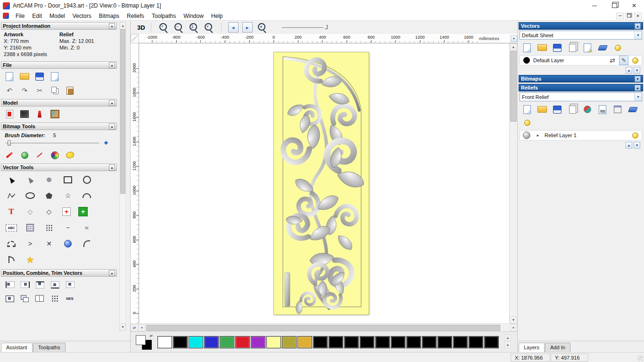  I want to click on create-text-icon: T, so click(11, 212).